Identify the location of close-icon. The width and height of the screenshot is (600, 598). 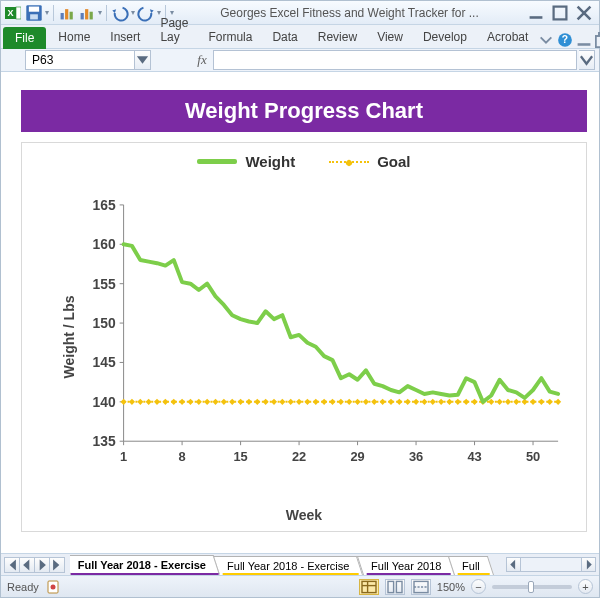
(584, 13).